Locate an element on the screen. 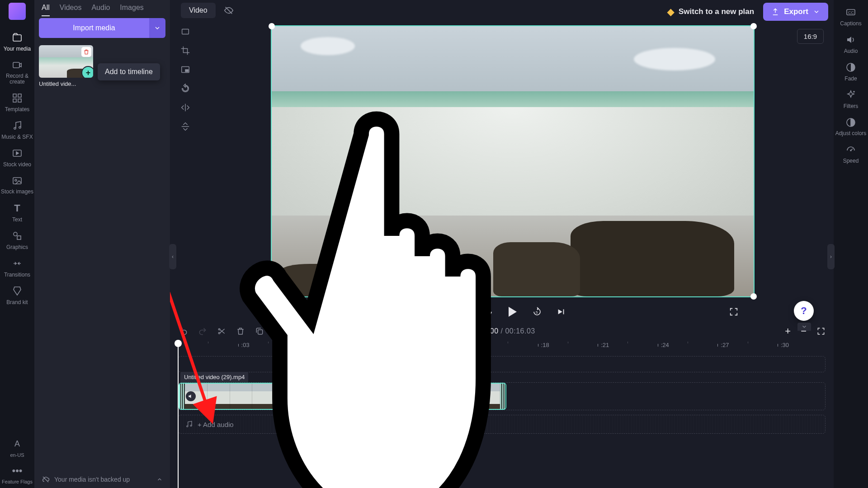 The width and height of the screenshot is (868, 488). rotate-icon is located at coordinates (185, 89).